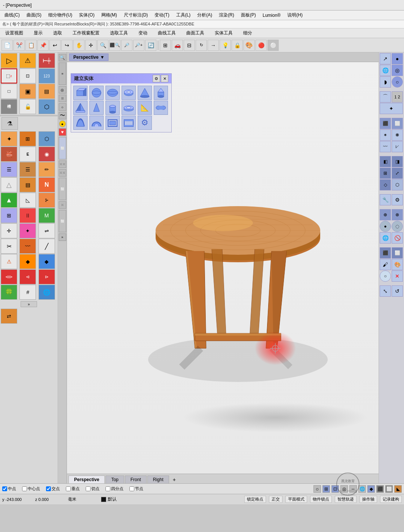 The height and width of the screenshot is (532, 404). Describe the element at coordinates (249, 45) in the screenshot. I see `tb-material: 🎨` at that location.